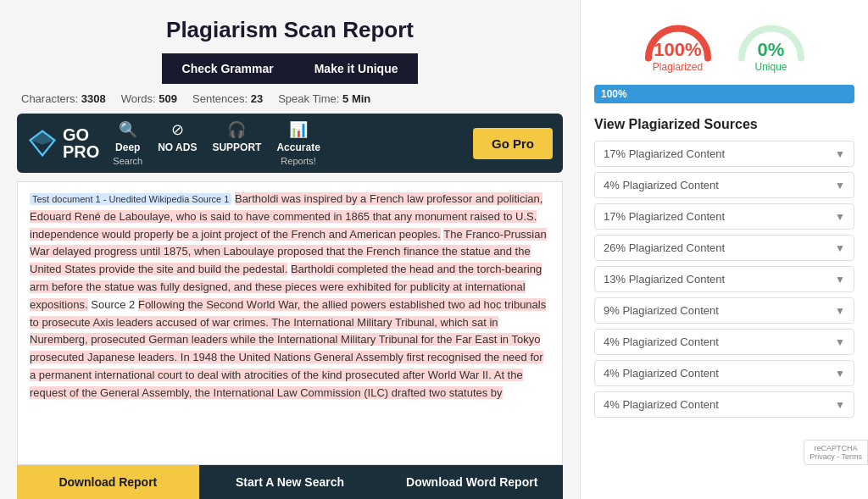  I want to click on unique-gauge: 0% Unique, so click(771, 43).